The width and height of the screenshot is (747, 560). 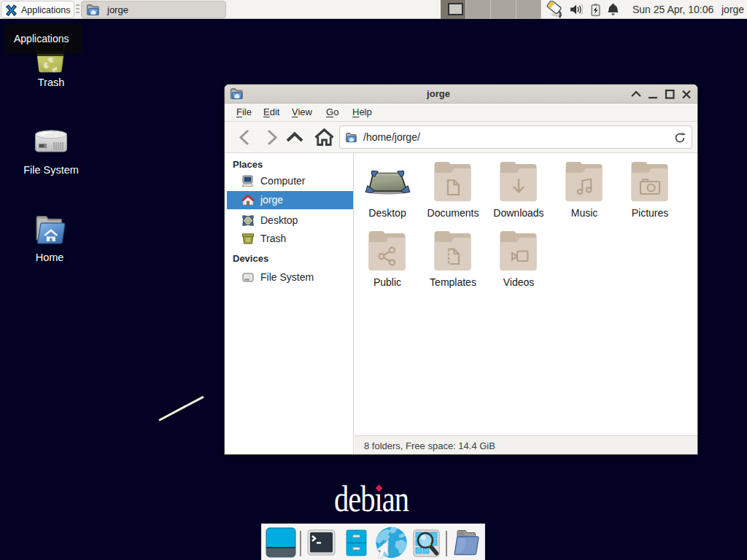 I want to click on svg-text: Music, so click(x=585, y=213).